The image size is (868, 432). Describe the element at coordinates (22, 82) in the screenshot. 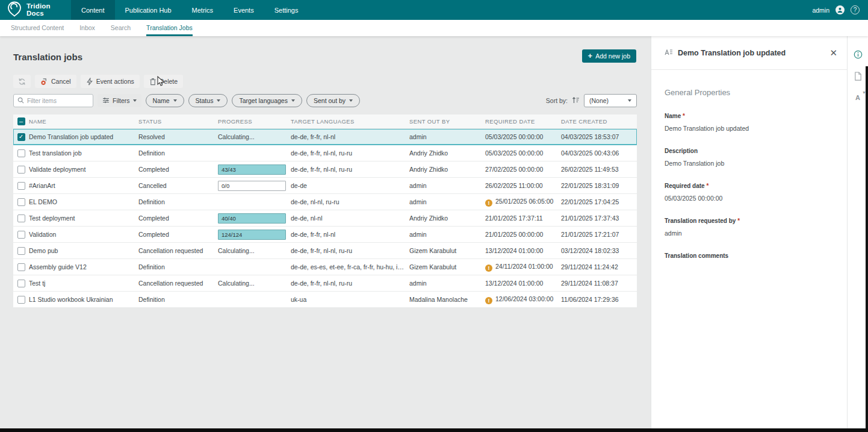

I see `refresh-icon` at that location.